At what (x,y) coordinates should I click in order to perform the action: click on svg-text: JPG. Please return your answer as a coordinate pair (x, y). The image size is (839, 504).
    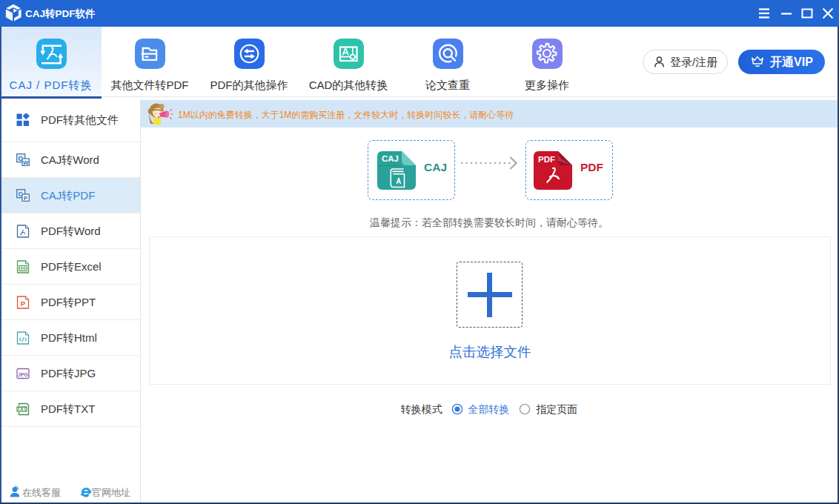
    Looking at the image, I should click on (24, 374).